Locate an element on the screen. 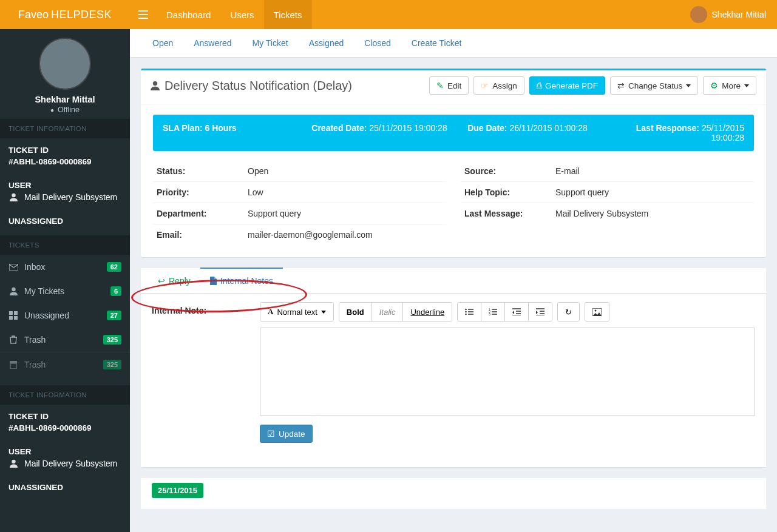 The width and height of the screenshot is (777, 532). undo-button: ↻ is located at coordinates (568, 312).